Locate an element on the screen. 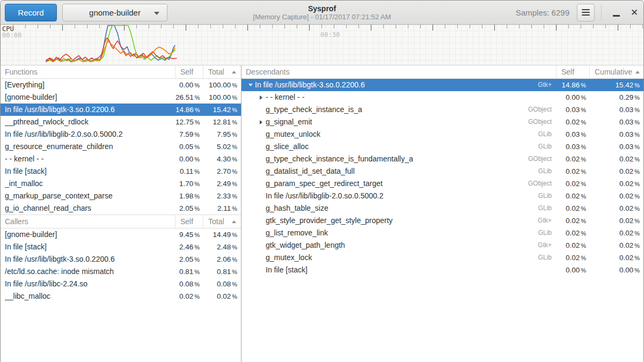  self-value: 2.05% is located at coordinates (189, 209).